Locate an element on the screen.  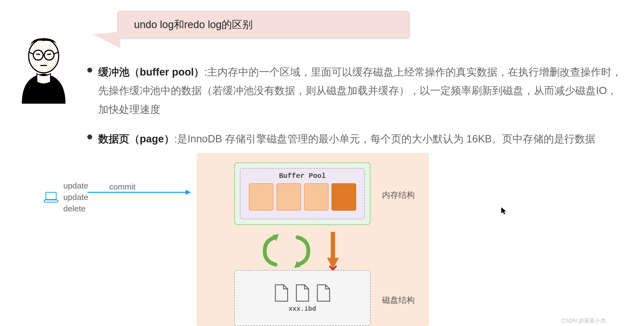
buffer-pool-inner: Buffer Pool is located at coordinates (302, 194).